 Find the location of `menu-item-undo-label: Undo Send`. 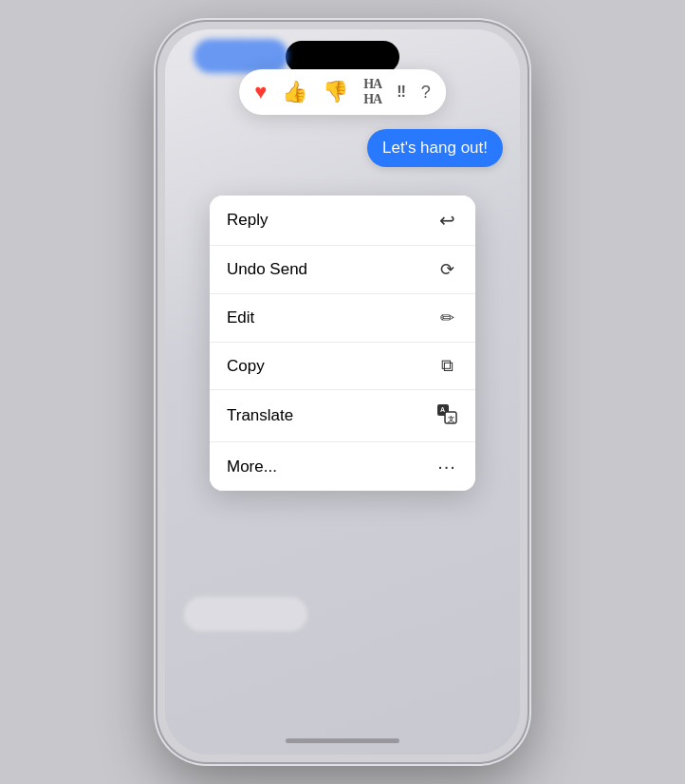

menu-item-undo-label: Undo Send is located at coordinates (268, 270).